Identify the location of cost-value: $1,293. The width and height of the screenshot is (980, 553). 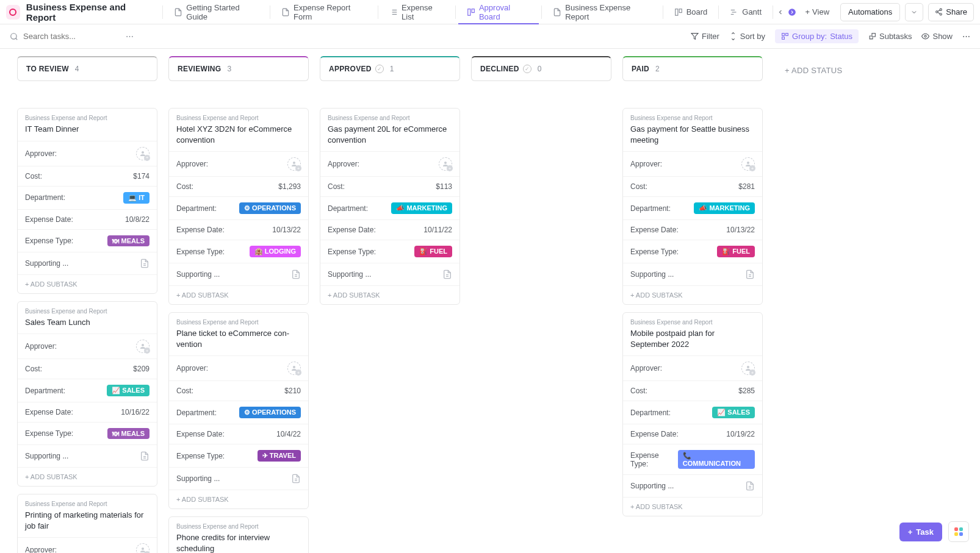
(289, 187).